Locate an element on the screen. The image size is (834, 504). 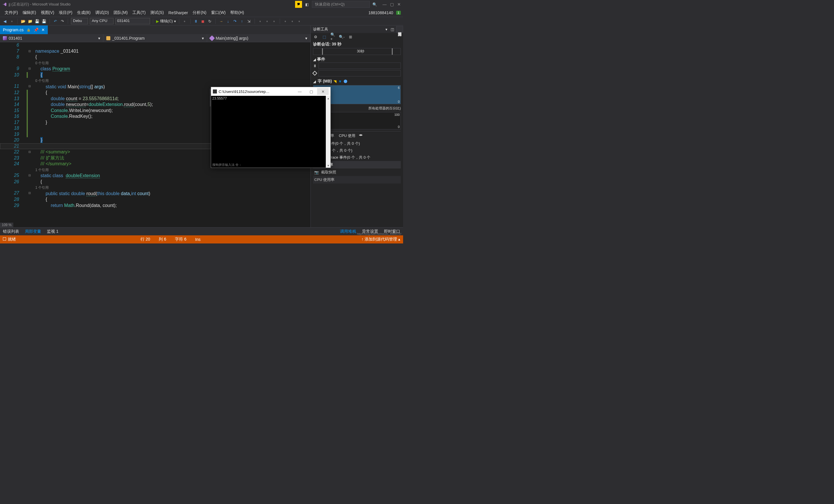
console-output: 23.55577 搜狗拼音输入法 全： ▴ ▾ is located at coordinates (271, 132).